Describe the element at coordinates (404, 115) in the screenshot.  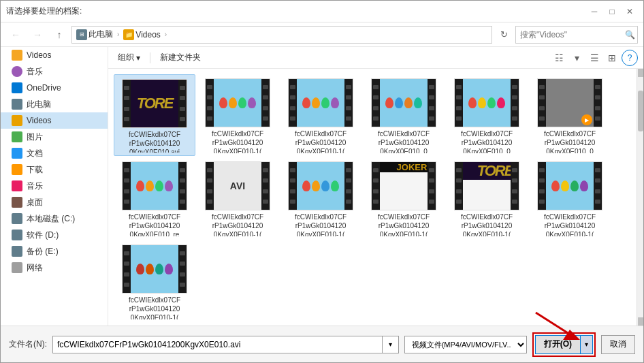
I see `file-item-4: fcCWIEkdlx07CFrP1wGk01041200KgvX0E010_00…` at that location.